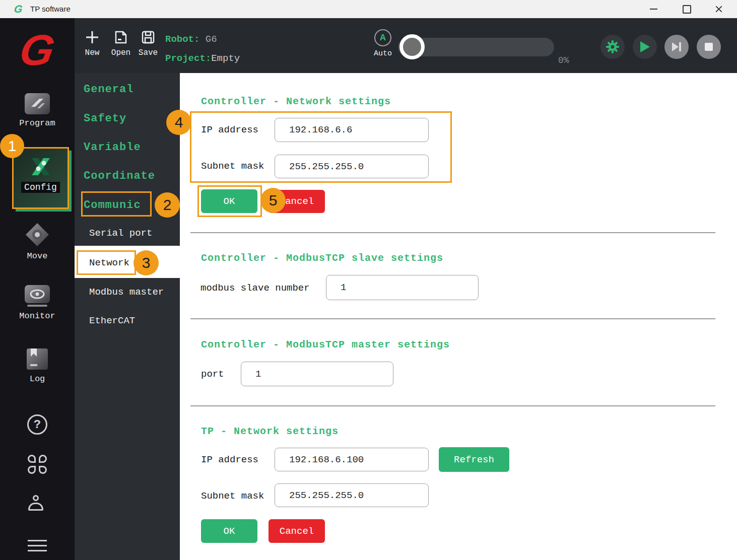 This screenshot has width=737, height=560. What do you see at coordinates (37, 296) in the screenshot?
I see `monitor-icon` at bounding box center [37, 296].